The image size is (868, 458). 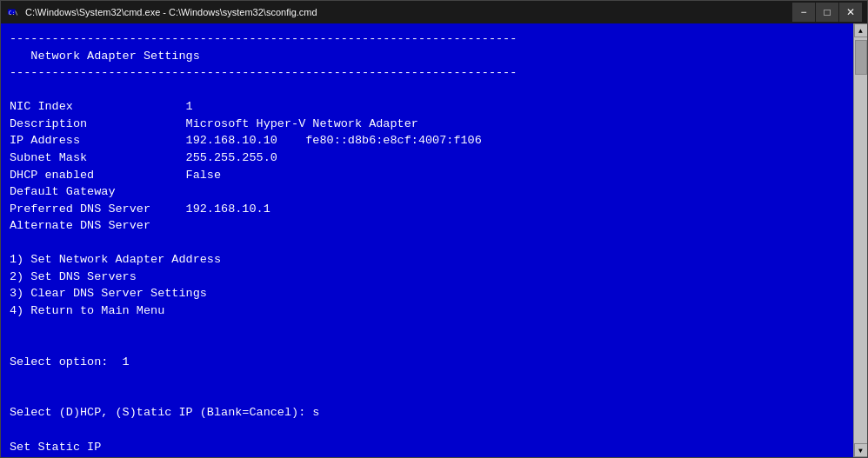 I want to click on scrollbar-track, so click(x=861, y=240).